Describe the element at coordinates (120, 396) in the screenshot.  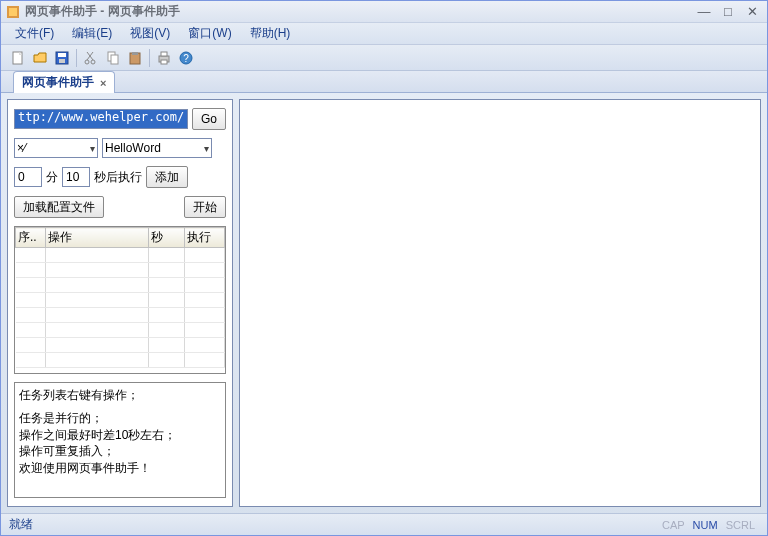
I see `info-line: 任务列表右键有操作；` at that location.